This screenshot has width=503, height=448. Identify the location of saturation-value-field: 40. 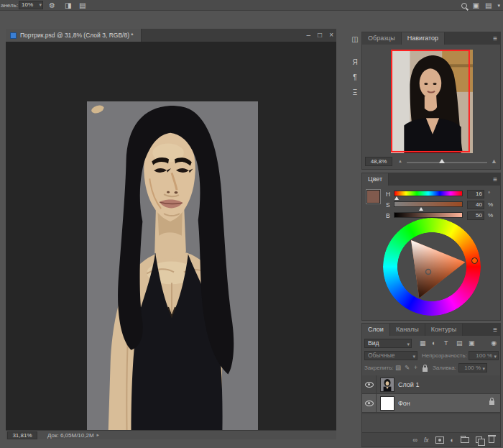
(476, 205).